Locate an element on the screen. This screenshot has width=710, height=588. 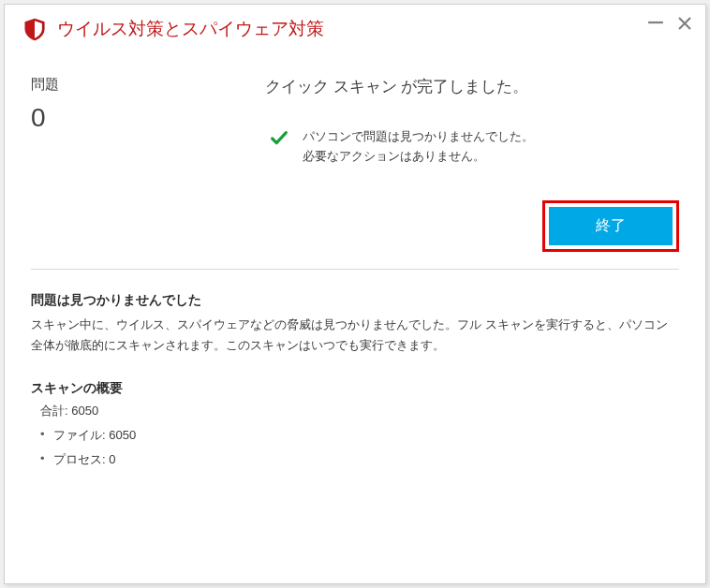
finish-button-highlight: 終了 is located at coordinates (611, 227).